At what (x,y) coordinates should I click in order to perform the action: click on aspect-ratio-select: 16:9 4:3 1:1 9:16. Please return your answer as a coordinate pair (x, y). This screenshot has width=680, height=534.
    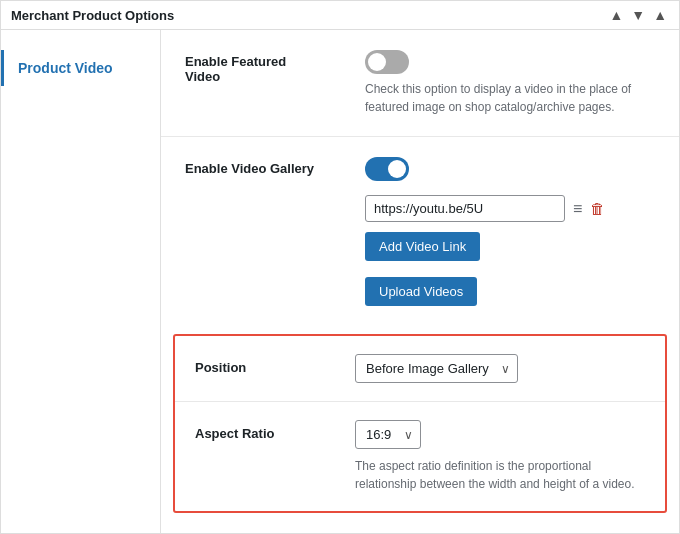
    Looking at the image, I should click on (388, 434).